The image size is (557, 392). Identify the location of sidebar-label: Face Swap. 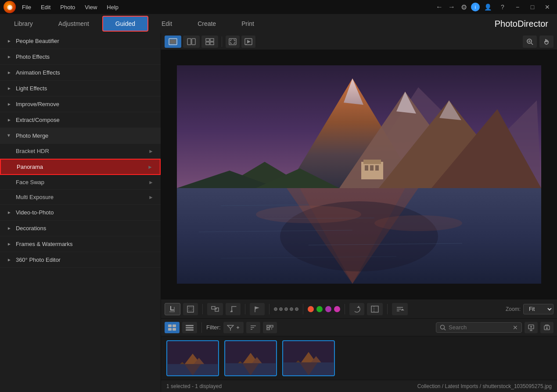
(30, 182).